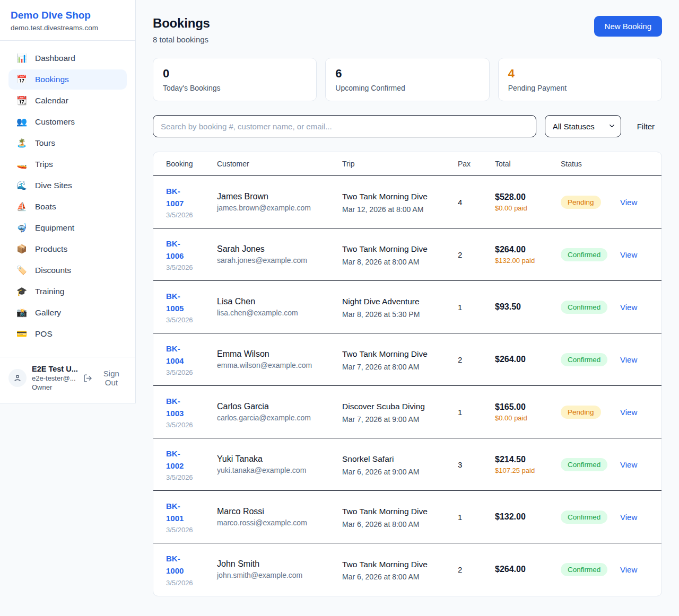  Describe the element at coordinates (181, 407) in the screenshot. I see `booking-id-link: BK-1003` at that location.